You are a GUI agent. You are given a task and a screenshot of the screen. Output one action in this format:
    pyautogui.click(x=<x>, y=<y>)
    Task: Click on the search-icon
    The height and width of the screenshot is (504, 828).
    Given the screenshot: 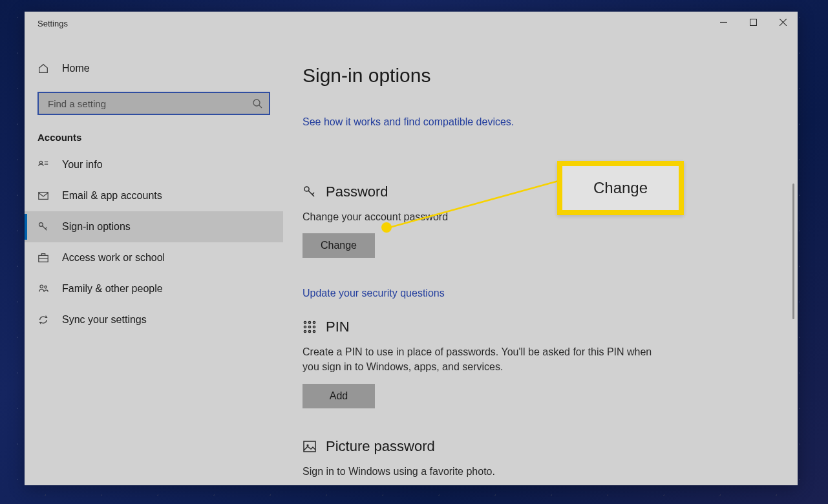 What is the action you would take?
    pyautogui.click(x=257, y=103)
    